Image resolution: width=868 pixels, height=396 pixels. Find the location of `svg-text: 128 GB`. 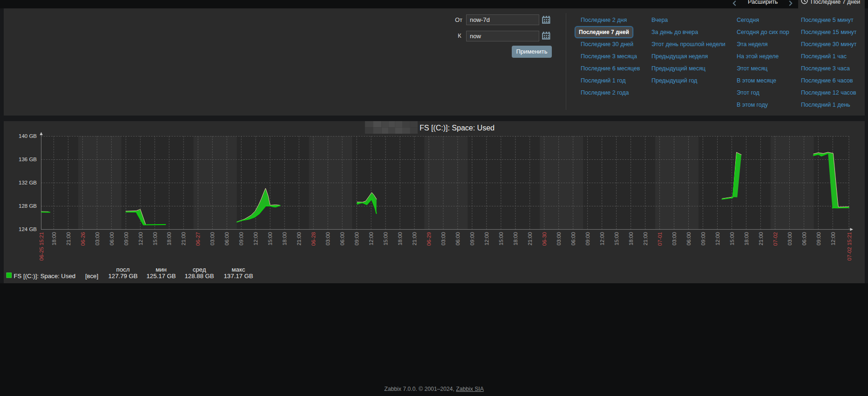

svg-text: 128 GB is located at coordinates (28, 206).